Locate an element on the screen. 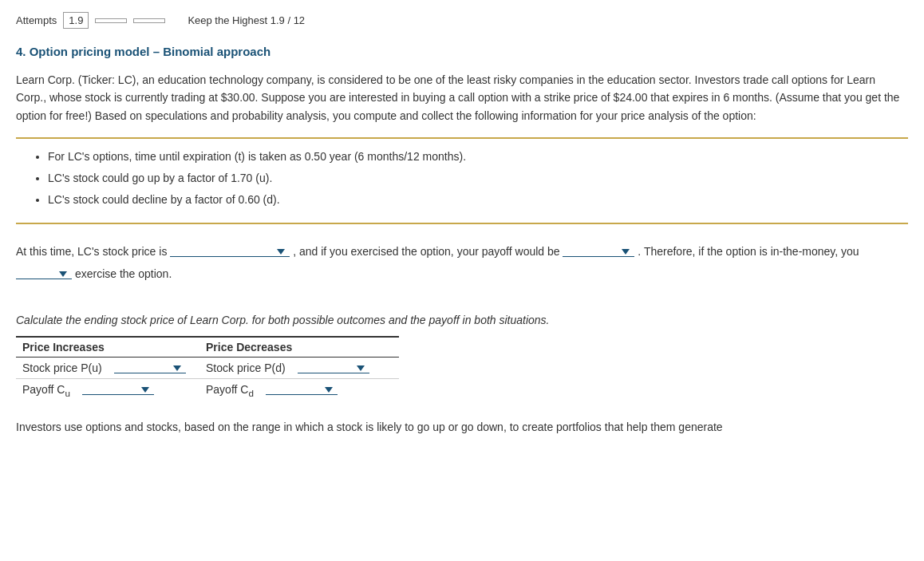 The height and width of the screenshot is (561, 924). bullet-list: For LC's options, time until expiration … is located at coordinates (462, 179).